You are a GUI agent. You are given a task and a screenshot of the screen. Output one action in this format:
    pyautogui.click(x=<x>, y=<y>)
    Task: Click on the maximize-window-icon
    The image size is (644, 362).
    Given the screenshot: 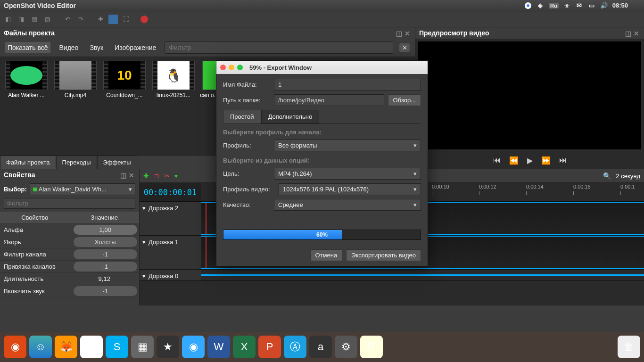 What is the action you would take?
    pyautogui.click(x=240, y=67)
    